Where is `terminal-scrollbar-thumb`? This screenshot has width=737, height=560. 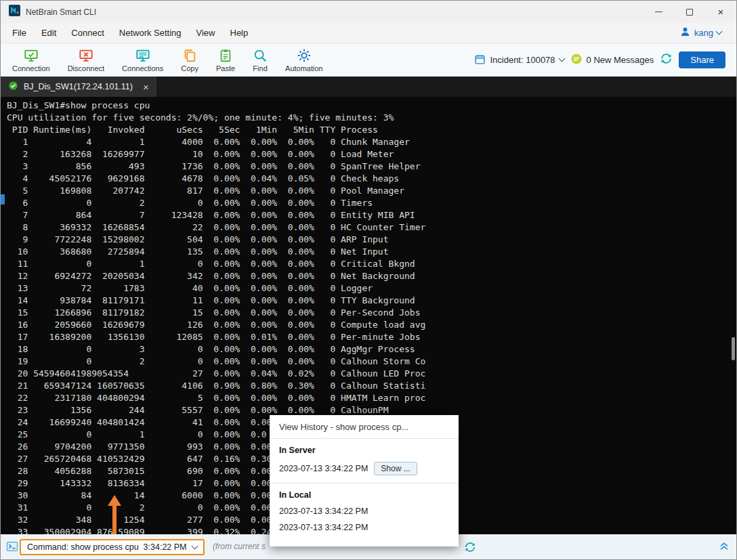
terminal-scrollbar-thumb is located at coordinates (733, 349).